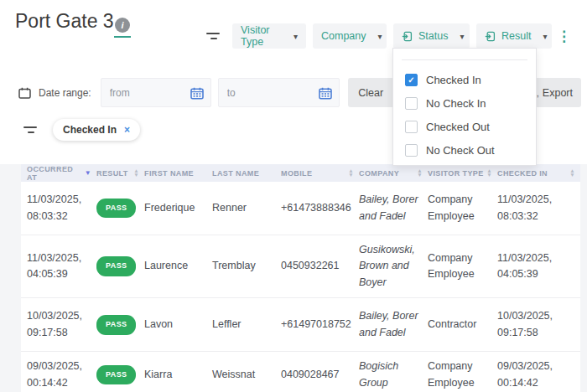 This screenshot has width=587, height=392. I want to click on cell-checked-in: 11/03/2025, 08:03:32, so click(538, 208).